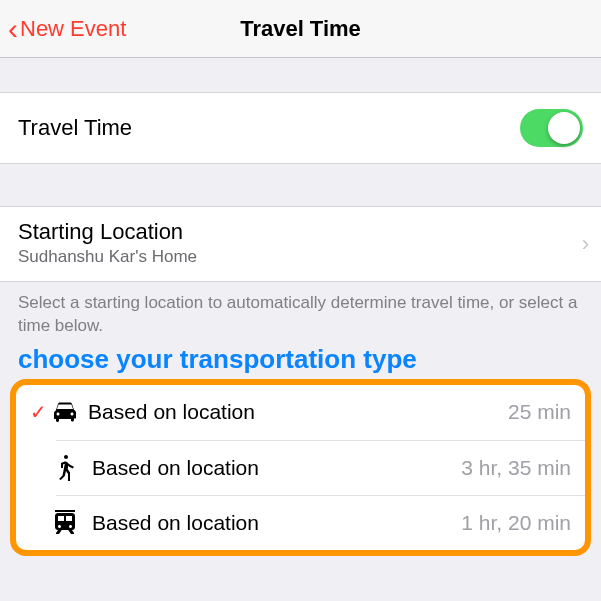  I want to click on option-time: 25 min, so click(540, 412).